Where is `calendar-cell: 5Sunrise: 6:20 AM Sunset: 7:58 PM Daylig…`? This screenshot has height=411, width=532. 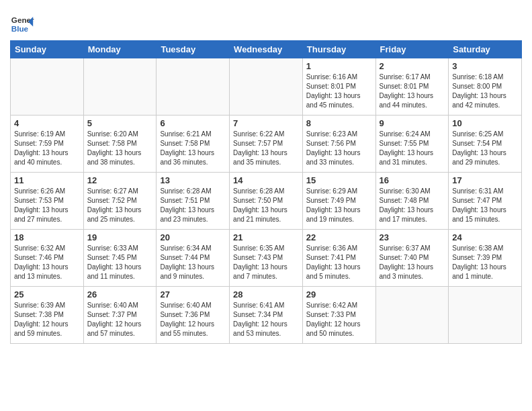 calendar-cell: 5Sunrise: 6:20 AM Sunset: 7:58 PM Daylig… is located at coordinates (120, 144).